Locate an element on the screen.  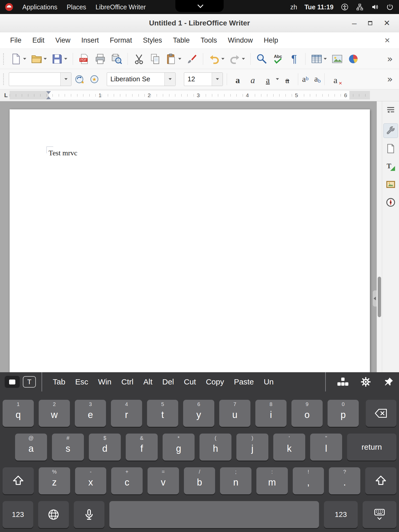
indent-marker is located at coordinates (49, 95).